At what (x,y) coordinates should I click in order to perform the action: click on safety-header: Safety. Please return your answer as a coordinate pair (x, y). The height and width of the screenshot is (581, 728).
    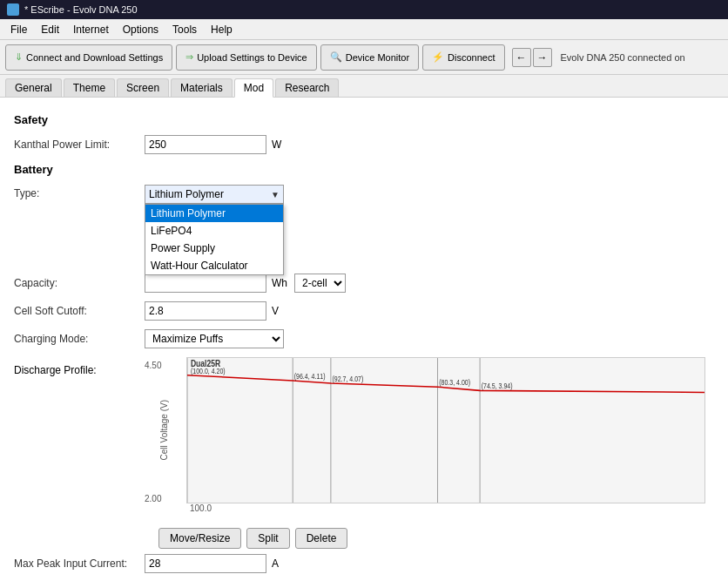
    Looking at the image, I should click on (364, 120).